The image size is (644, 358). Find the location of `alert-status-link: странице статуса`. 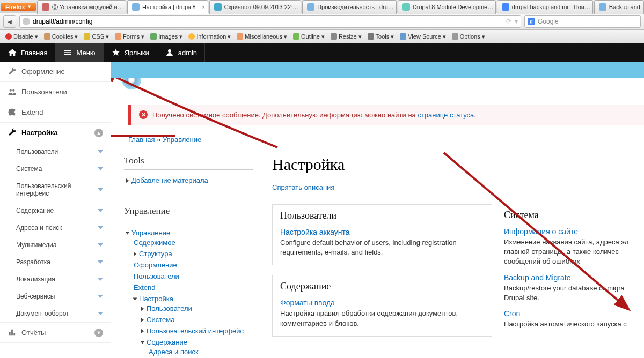

alert-status-link: странице статуса is located at coordinates (445, 115).